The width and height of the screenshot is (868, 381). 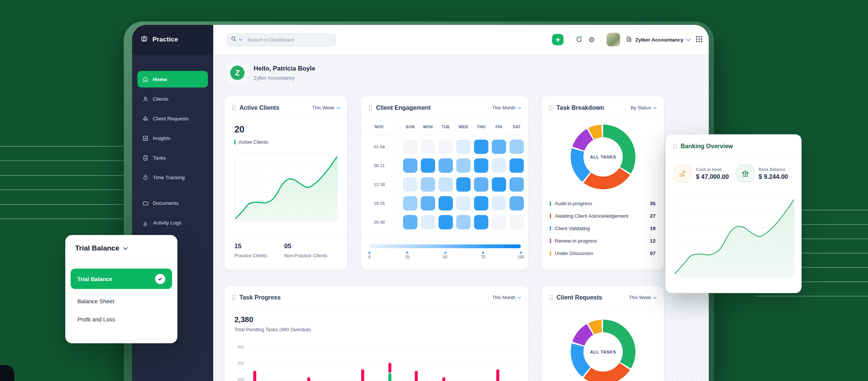 I want to click on practice-logo-icon, so click(x=144, y=40).